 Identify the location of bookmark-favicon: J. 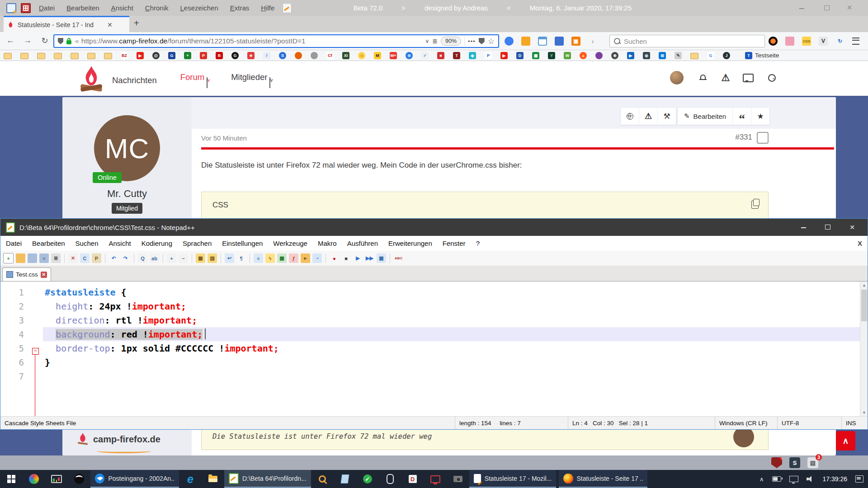
(726, 56).